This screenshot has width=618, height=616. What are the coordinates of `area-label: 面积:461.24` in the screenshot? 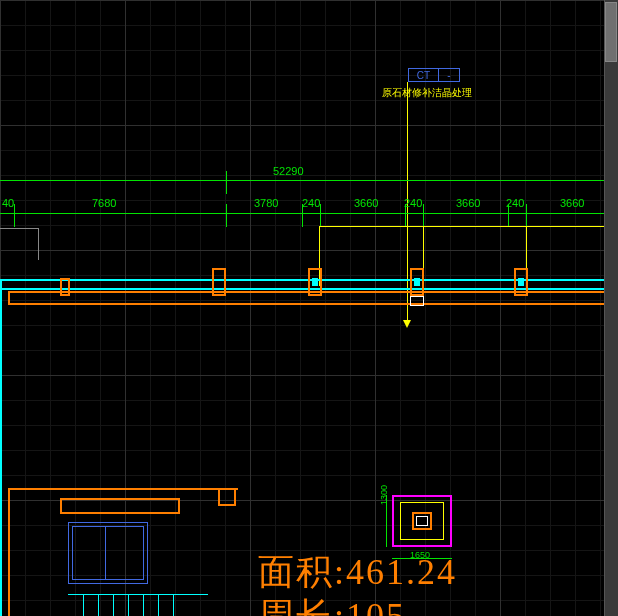 It's located at (358, 572).